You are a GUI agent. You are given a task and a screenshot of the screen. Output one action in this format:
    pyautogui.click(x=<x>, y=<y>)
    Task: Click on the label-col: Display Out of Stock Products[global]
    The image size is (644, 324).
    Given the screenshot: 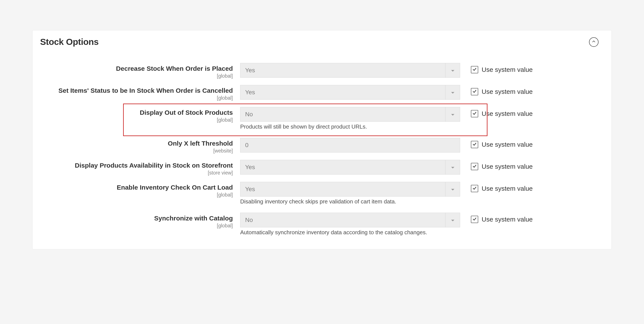 What is the action you would take?
    pyautogui.click(x=140, y=115)
    